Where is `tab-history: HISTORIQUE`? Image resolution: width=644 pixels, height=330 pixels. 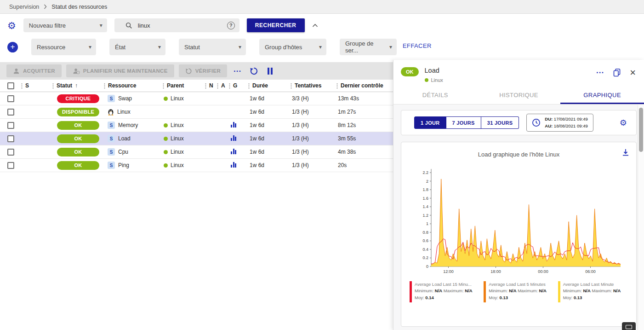 tab-history: HISTORIQUE is located at coordinates (519, 96).